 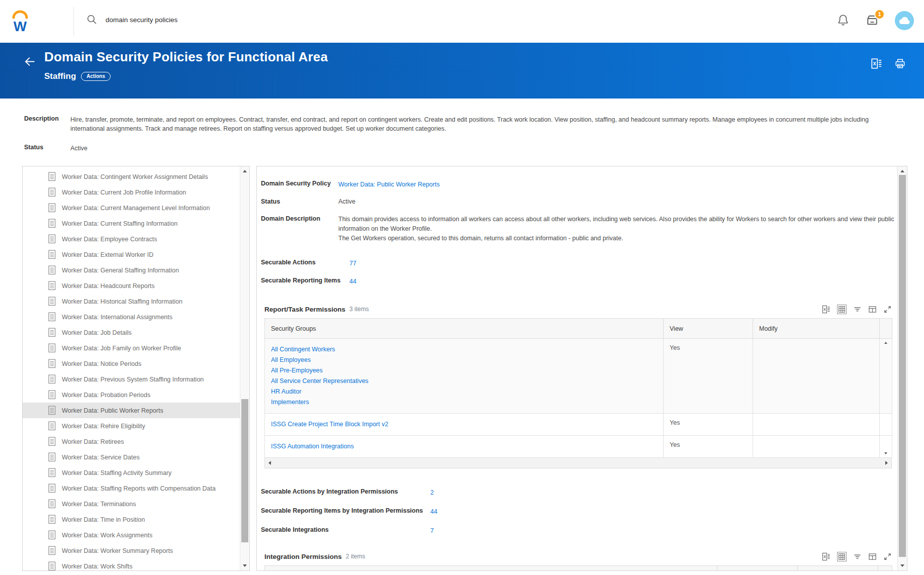 I want to click on domain-list-item: Worker Data: Worker Summary Reports, so click(x=131, y=551).